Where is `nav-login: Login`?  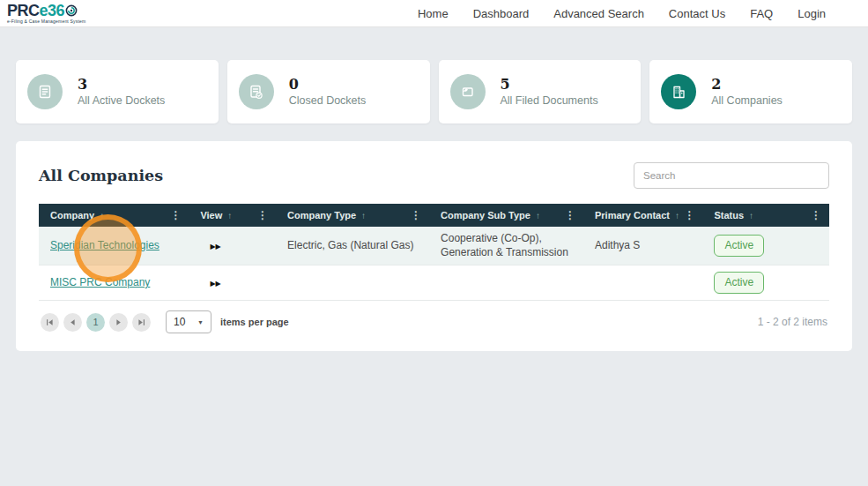
nav-login: Login is located at coordinates (812, 14).